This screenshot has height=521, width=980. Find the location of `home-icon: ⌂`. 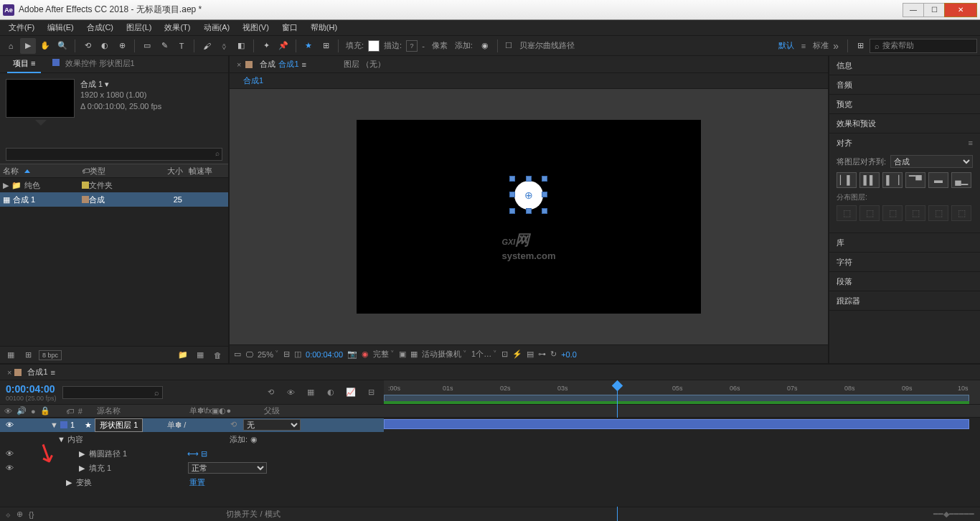

home-icon: ⌂ is located at coordinates (11, 46).